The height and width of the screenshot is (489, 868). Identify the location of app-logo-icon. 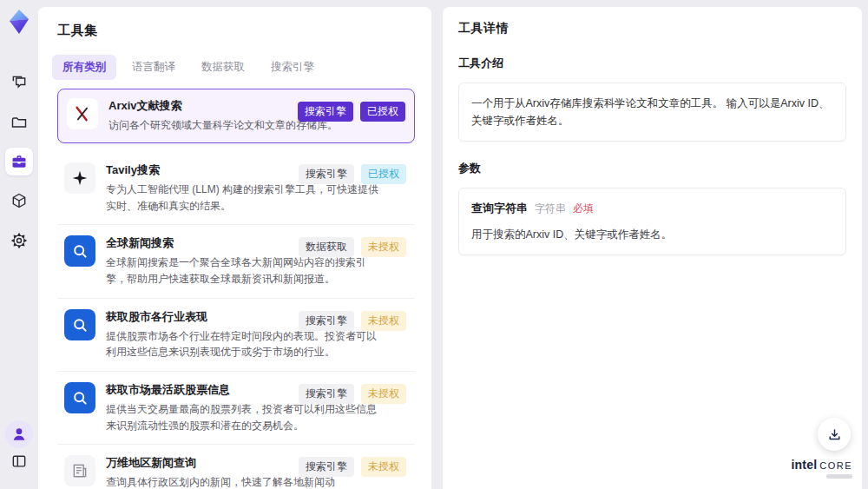
(19, 22).